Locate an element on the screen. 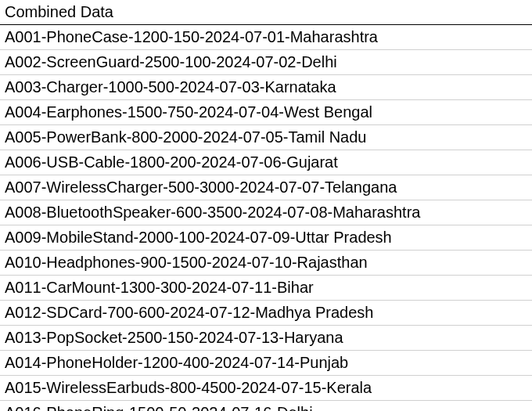  table-row: A015-WirelessEarbuds-800-4500-2024-07-15… is located at coordinates (266, 388).